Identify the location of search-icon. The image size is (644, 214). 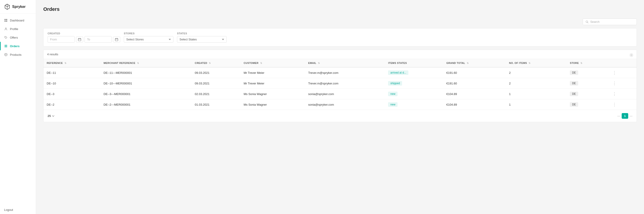
(587, 22).